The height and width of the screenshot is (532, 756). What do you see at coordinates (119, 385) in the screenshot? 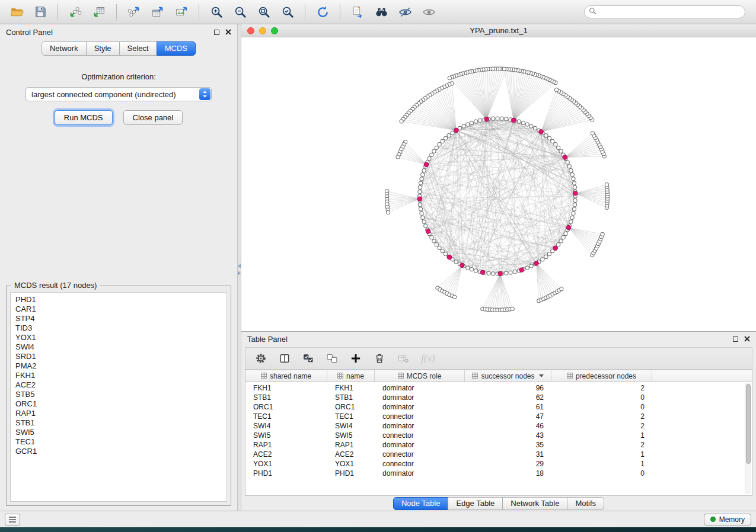
I see `list-item: ACE2` at bounding box center [119, 385].